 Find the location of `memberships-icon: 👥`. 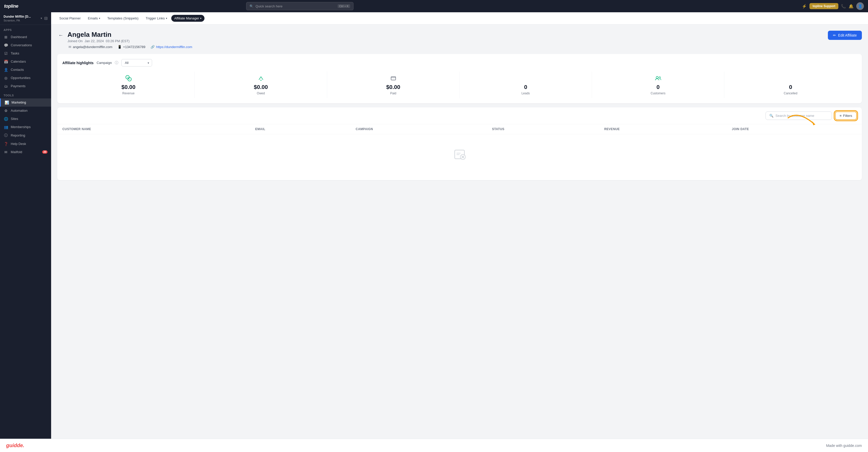

memberships-icon: 👥 is located at coordinates (6, 127).